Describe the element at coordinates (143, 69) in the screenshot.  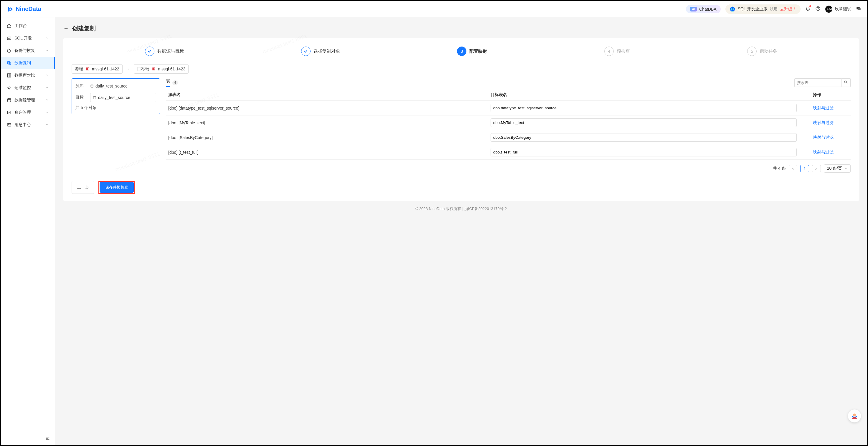
I see `target-label: 目标端` at that location.